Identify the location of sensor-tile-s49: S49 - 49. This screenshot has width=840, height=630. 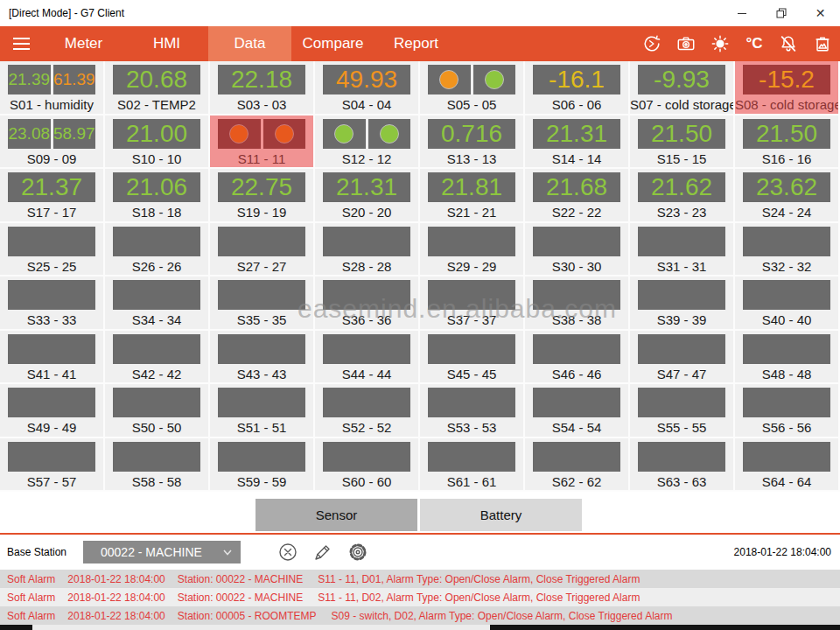
(52, 411).